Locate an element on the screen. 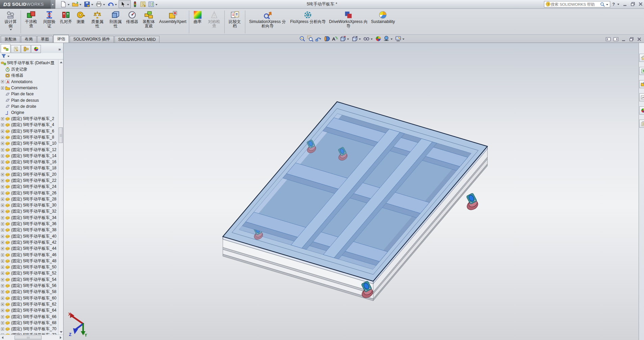 The height and width of the screenshot is (340, 644). interference-check-button: 干涉检查 is located at coordinates (31, 22).